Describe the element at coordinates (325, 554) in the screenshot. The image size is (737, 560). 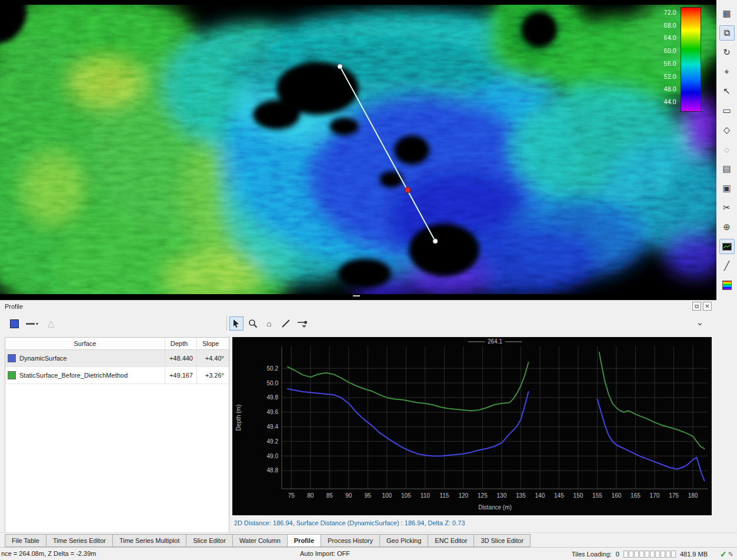
I see `auto-import-status: Auto Import: OFF` at that location.